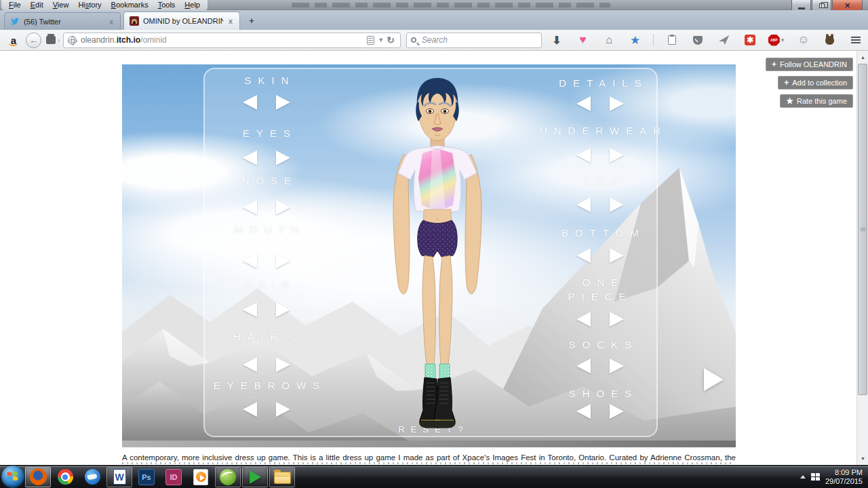 The image size is (868, 488). What do you see at coordinates (201, 477) in the screenshot?
I see `taskbar-mediaplayer` at bounding box center [201, 477].